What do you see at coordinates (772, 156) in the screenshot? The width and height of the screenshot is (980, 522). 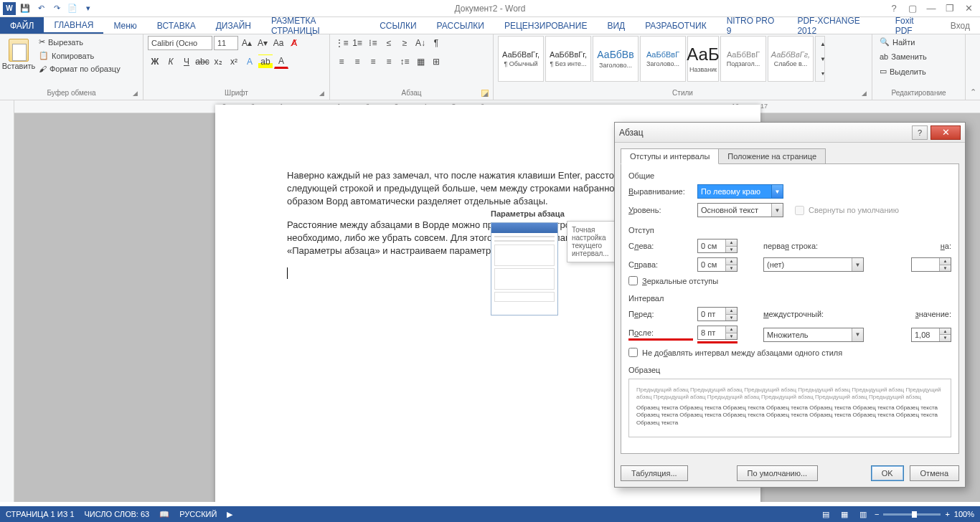 I see `dialog-tab-position: Положение на странице` at bounding box center [772, 156].